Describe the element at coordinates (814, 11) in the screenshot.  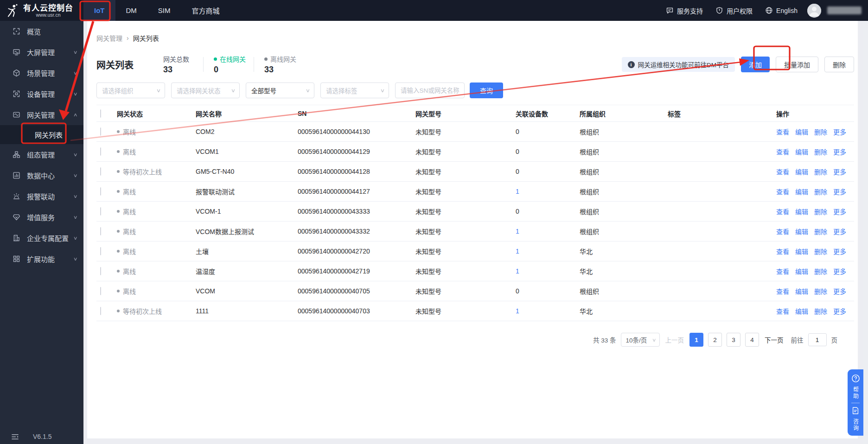
I see `avatar` at that location.